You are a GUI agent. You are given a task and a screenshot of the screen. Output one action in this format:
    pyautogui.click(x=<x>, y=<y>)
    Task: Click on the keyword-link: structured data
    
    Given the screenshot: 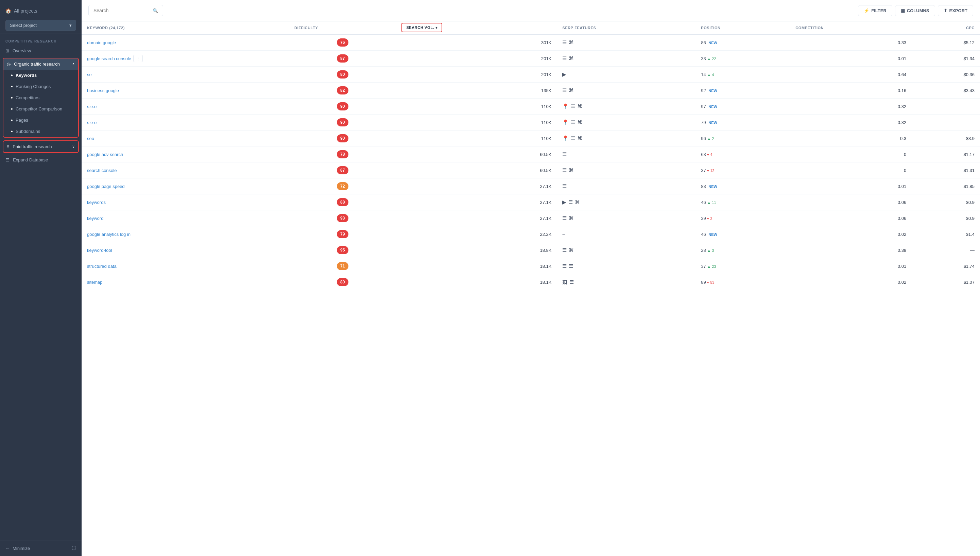 What is the action you would take?
    pyautogui.click(x=102, y=267)
    